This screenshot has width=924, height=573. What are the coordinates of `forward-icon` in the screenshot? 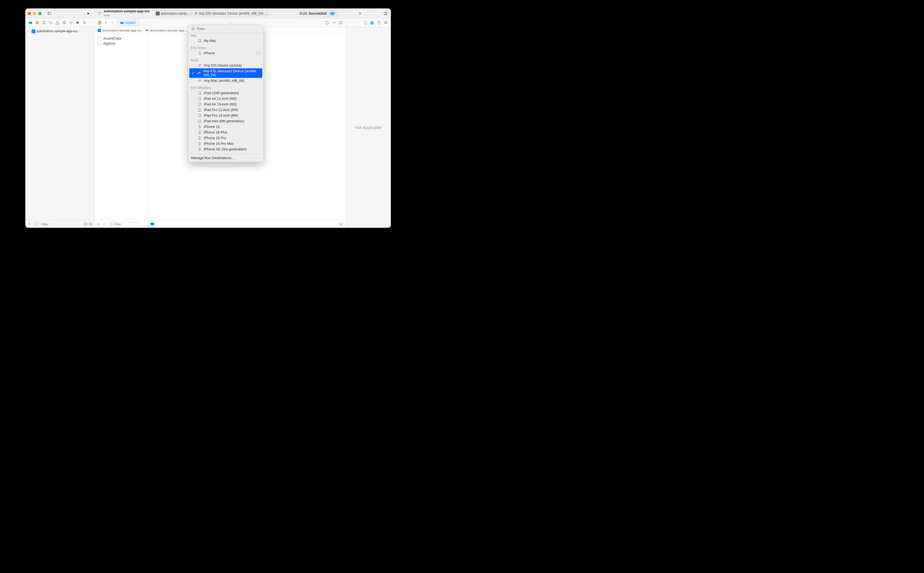 It's located at (112, 23).